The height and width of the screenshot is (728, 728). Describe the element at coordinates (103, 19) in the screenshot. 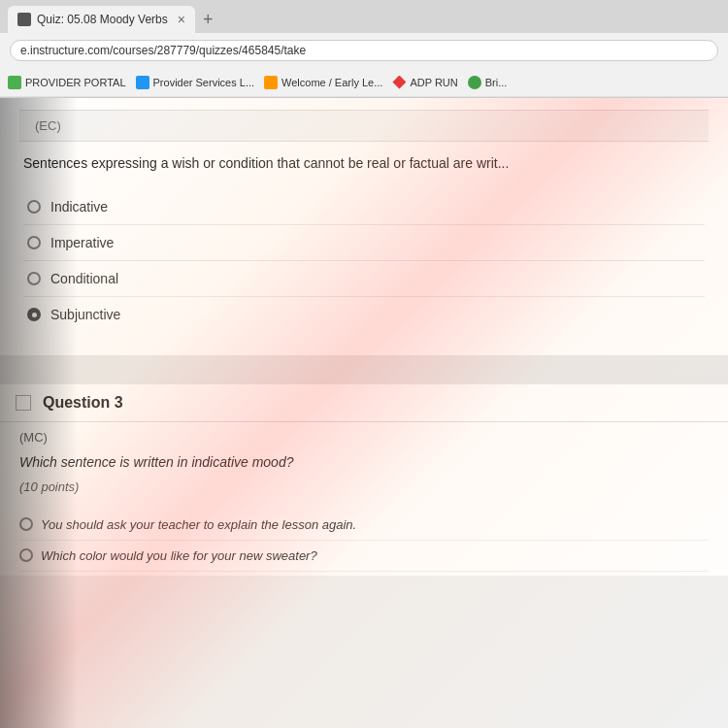

I see `tab-title: Quiz: 05.08 Moody Verbs` at that location.